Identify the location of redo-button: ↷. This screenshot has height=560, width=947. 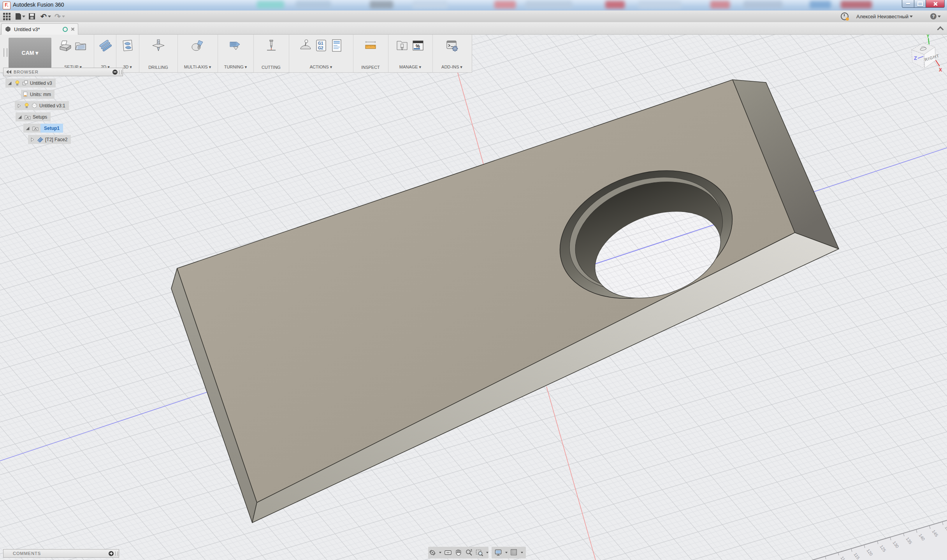
(60, 16).